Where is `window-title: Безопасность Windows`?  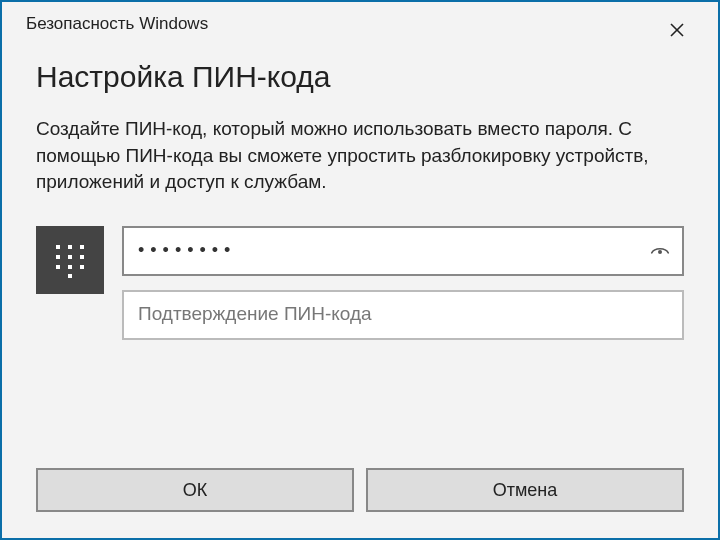 window-title: Безопасность Windows is located at coordinates (117, 24).